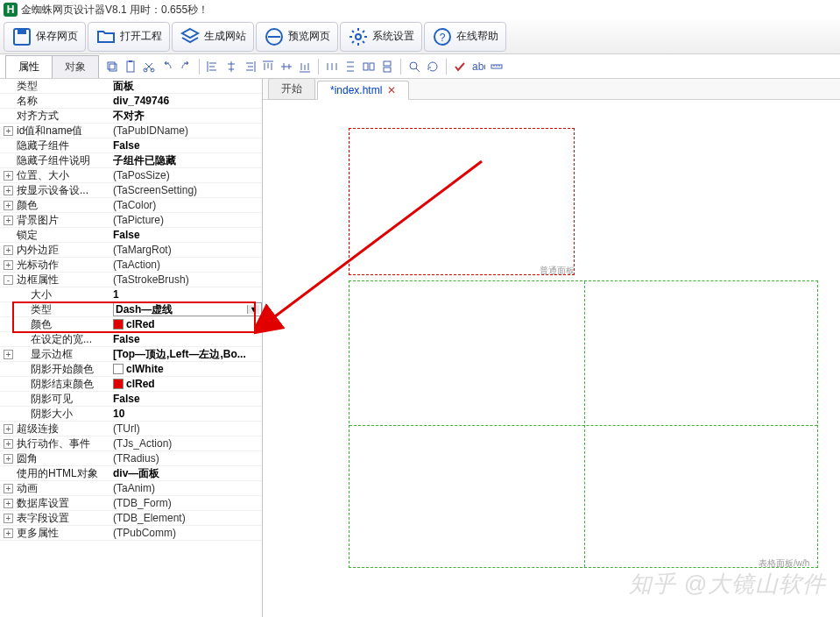 This screenshot has width=840, height=617. I want to click on property-row: +颜色(TaColor), so click(131, 205).